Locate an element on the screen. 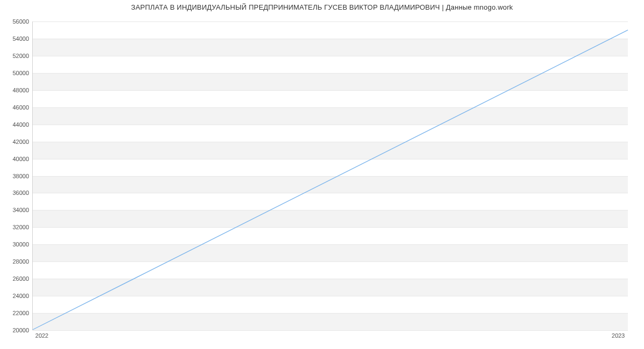 The width and height of the screenshot is (644, 349). y-tick-label: 36000 is located at coordinates (16, 193).